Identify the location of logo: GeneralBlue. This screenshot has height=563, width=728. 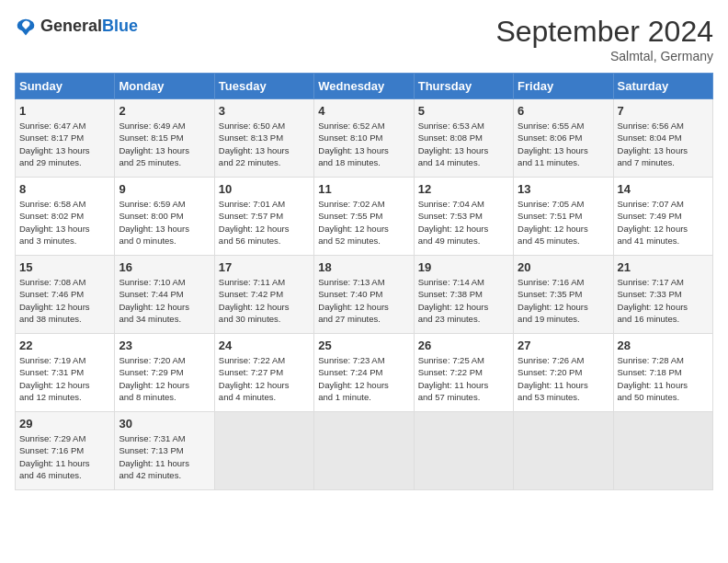
(76, 26).